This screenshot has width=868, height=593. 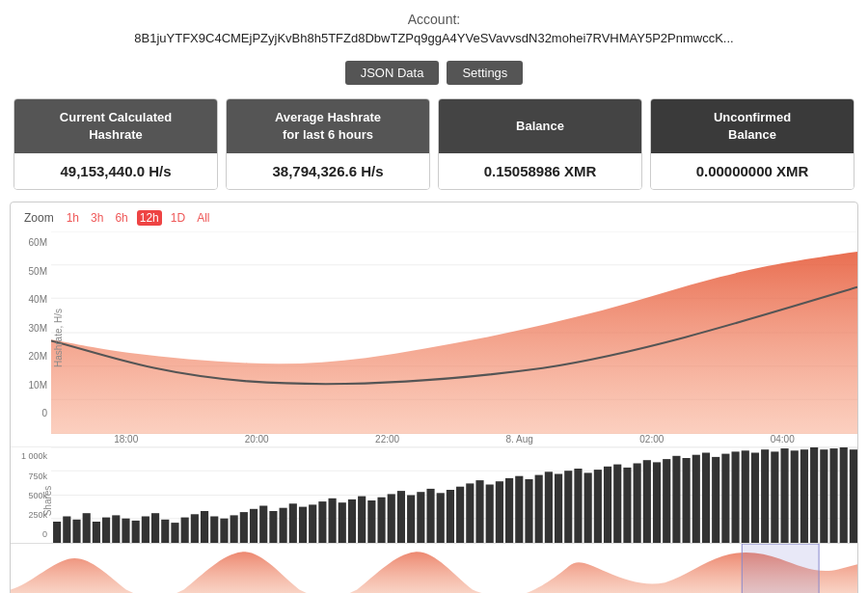 I want to click on stat-value-balance: 0.15058986 XMR, so click(x=540, y=172).